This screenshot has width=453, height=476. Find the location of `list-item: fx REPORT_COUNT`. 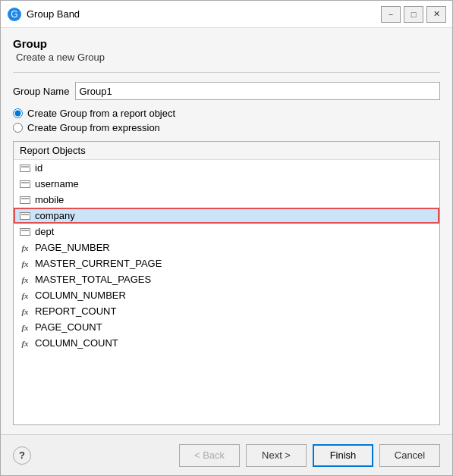

list-item: fx REPORT_COUNT is located at coordinates (226, 311).